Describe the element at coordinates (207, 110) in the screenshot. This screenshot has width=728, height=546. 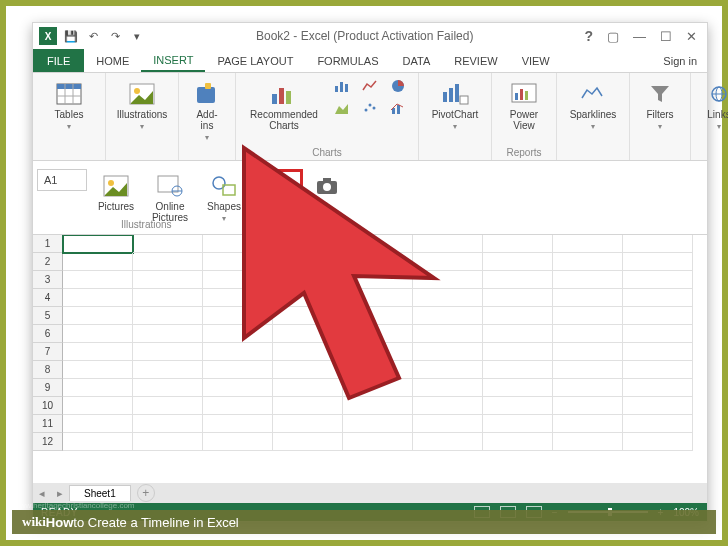
I see `addins-button: Add- ins ▾` at that location.